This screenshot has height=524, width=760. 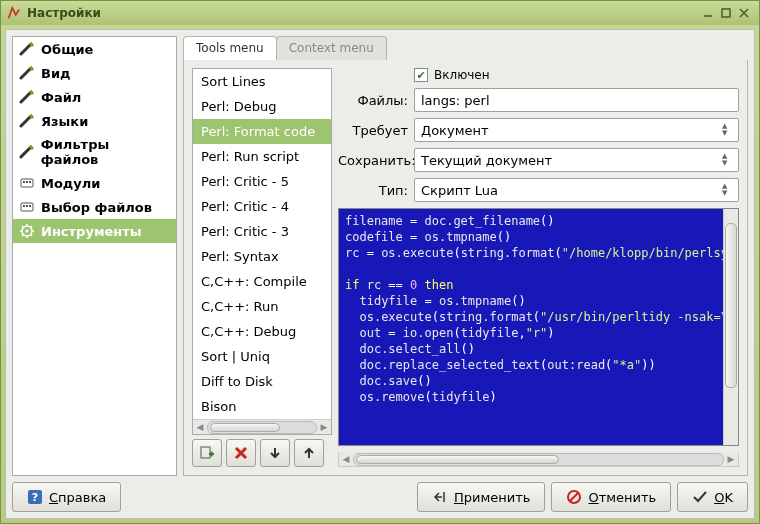 I want to click on tool-item-1: Perl: Debug, so click(x=262, y=106).